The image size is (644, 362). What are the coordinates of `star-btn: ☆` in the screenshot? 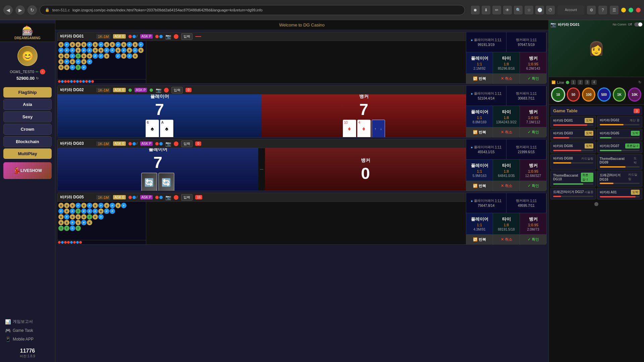 It's located at (529, 10).